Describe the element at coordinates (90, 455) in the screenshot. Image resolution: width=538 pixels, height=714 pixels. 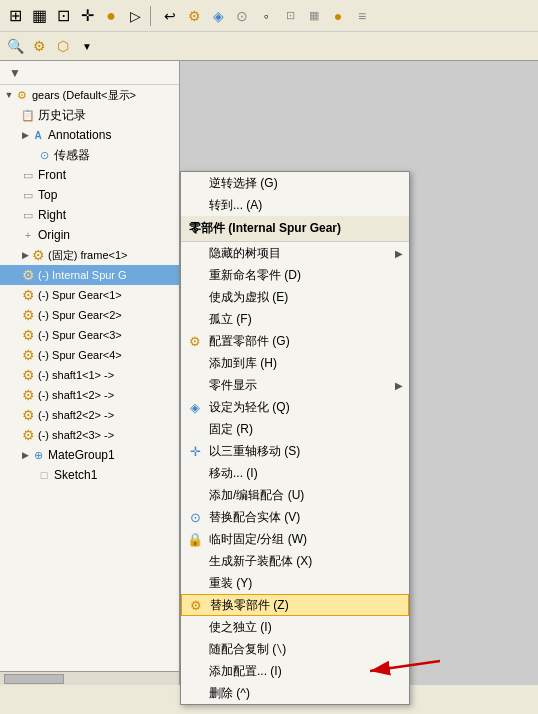
I see `tree-item-mategroup: ▶ ⊕ MateGroup1` at that location.